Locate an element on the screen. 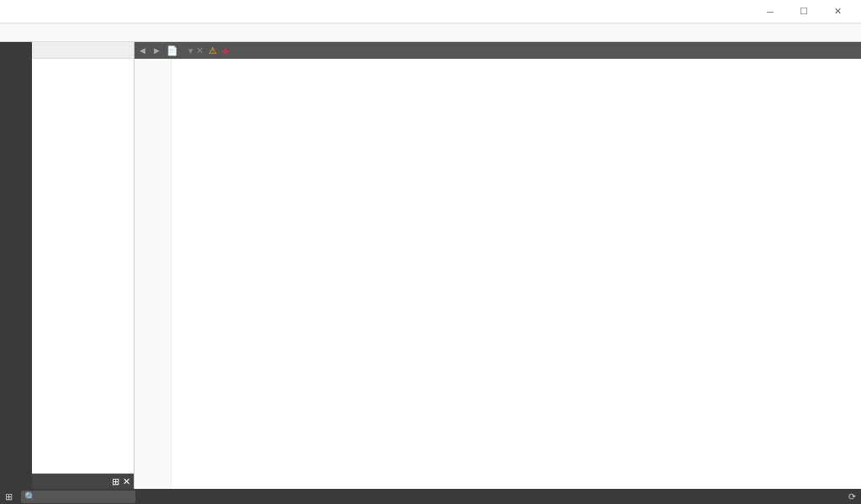 This screenshot has height=504, width=861. file-icon: 📄 is located at coordinates (172, 50).